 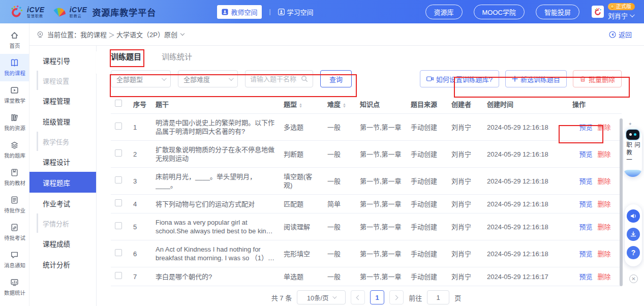 What do you see at coordinates (66, 223) in the screenshot?
I see `submenu-item-section-learning-analysis: 学情分析` at bounding box center [66, 223].